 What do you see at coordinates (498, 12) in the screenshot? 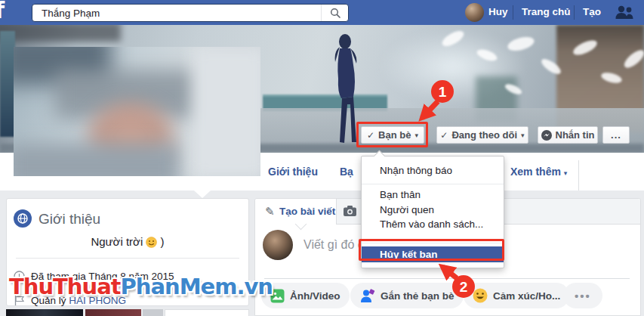
I see `nav-profile-link: Huy` at bounding box center [498, 12].